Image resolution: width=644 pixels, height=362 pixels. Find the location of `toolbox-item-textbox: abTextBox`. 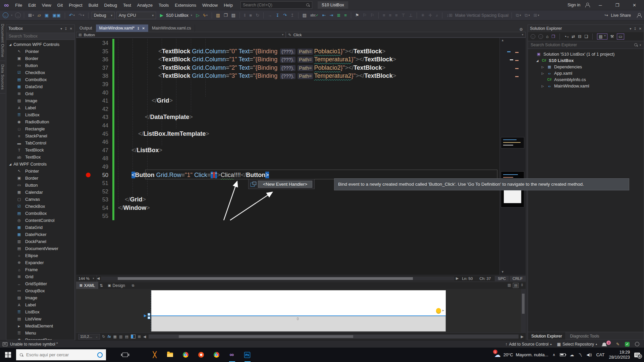

toolbox-item-textbox: abTextBox is located at coordinates (40, 157).